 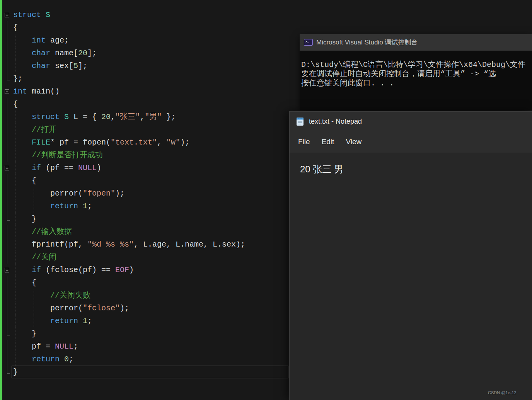 What do you see at coordinates (146, 155) in the screenshot?
I see `code-line: //判断是否打开成功` at bounding box center [146, 155].